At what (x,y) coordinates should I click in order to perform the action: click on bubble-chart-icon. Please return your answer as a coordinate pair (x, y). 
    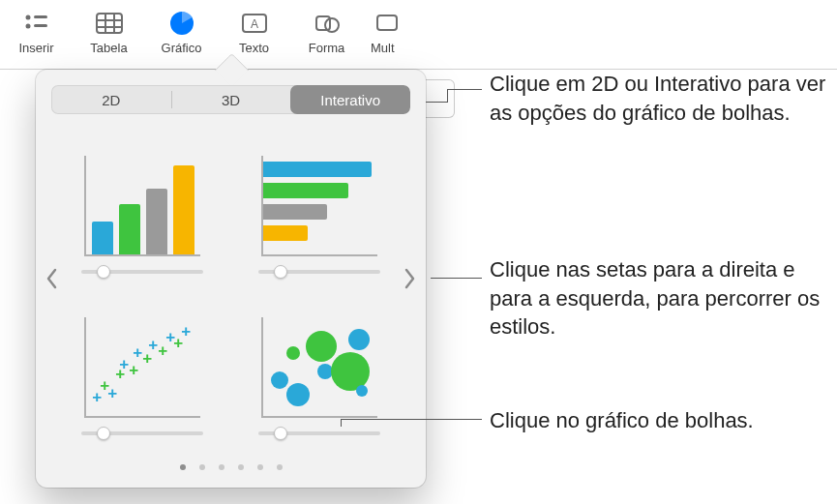
    Looking at the image, I should click on (319, 368).